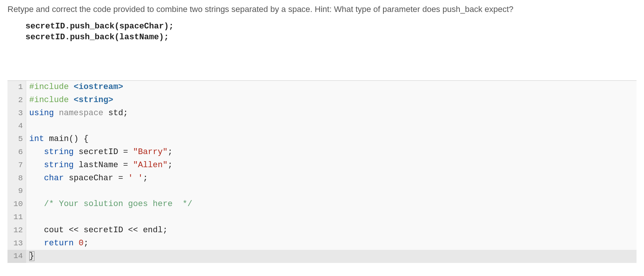 Image resolution: width=644 pixels, height=276 pixels. I want to click on code-row-5: 5 int main() {, so click(322, 139).